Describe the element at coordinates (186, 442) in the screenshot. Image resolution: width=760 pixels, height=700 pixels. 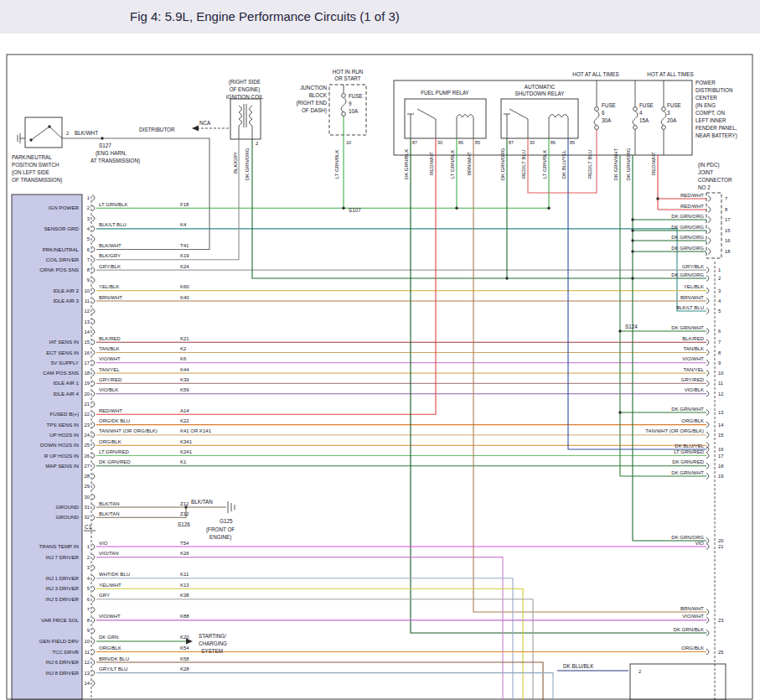
I see `circuit-code: K341` at that location.